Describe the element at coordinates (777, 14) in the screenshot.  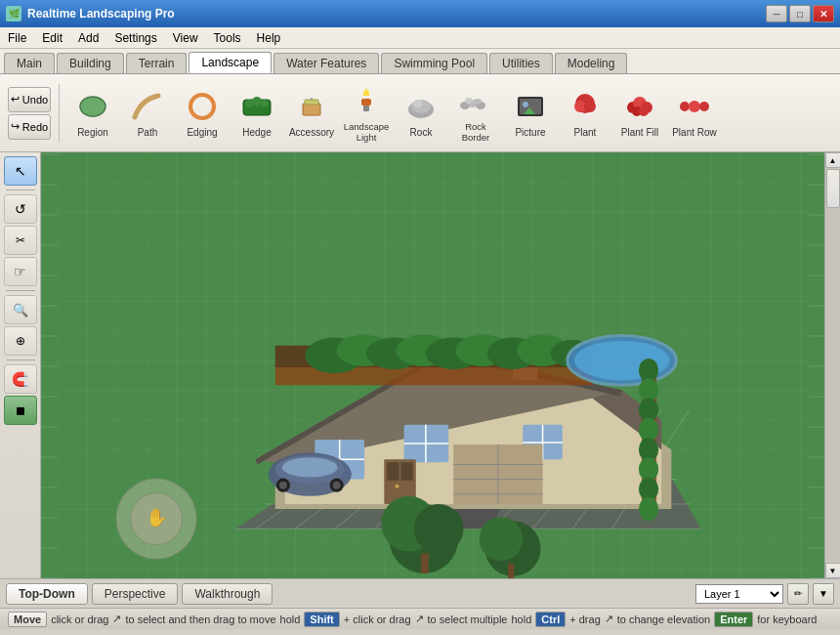
I see `minimize-button: ─` at that location.